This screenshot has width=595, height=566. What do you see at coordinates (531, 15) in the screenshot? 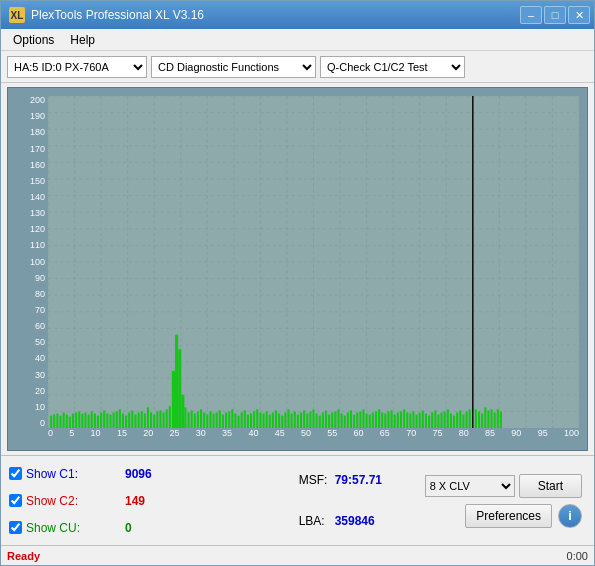
I see `minimize-button: –` at bounding box center [531, 15].